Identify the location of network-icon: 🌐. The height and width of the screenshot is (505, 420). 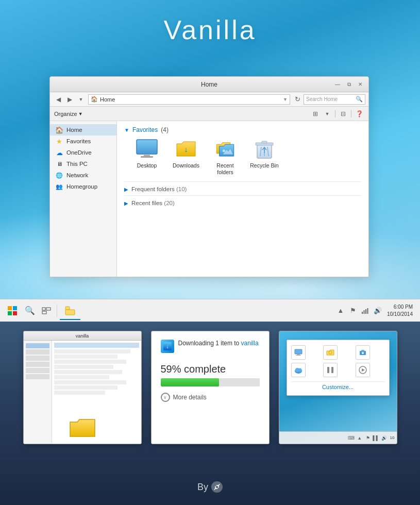
(59, 175).